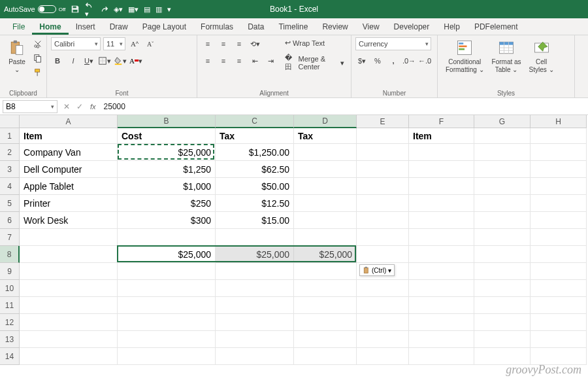 This screenshot has height=382, width=588. I want to click on save-icon, so click(75, 9).